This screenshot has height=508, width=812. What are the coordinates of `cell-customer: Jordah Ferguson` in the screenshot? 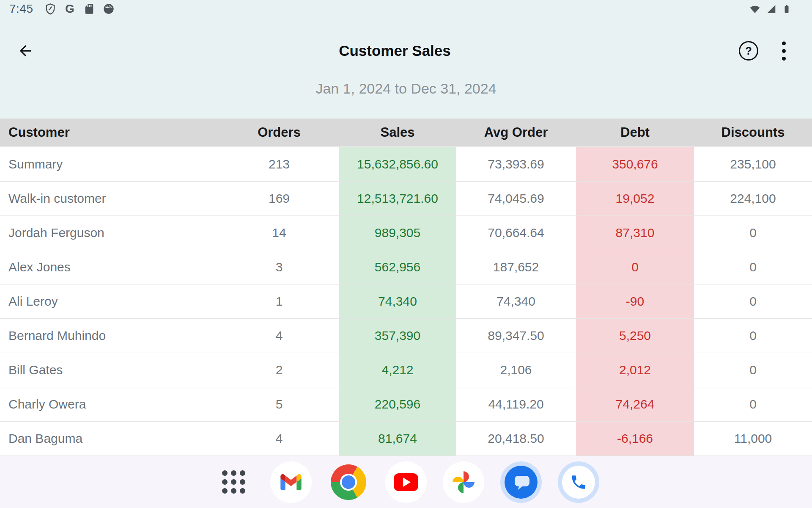 It's located at (110, 233).